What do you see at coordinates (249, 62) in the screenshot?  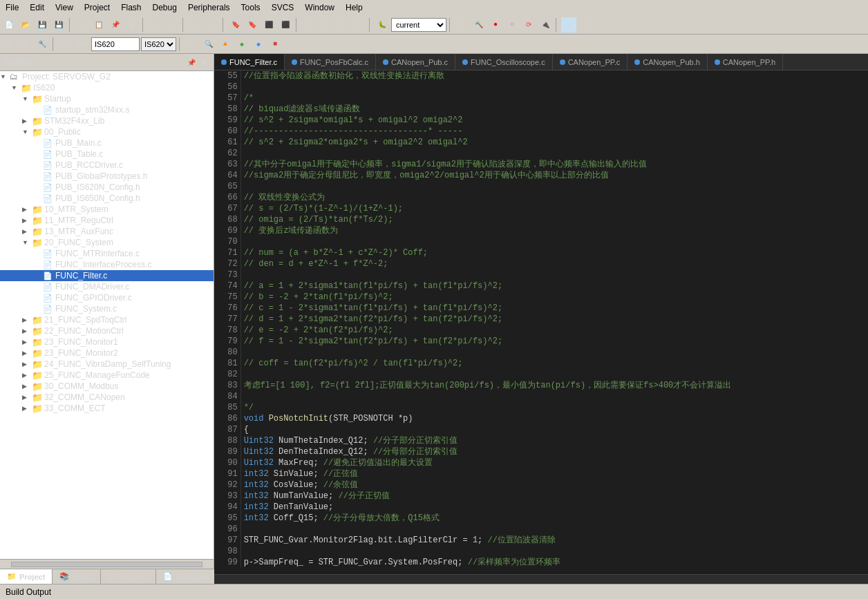 I see `tab-0: FUNC_Filter.c` at bounding box center [249, 62].